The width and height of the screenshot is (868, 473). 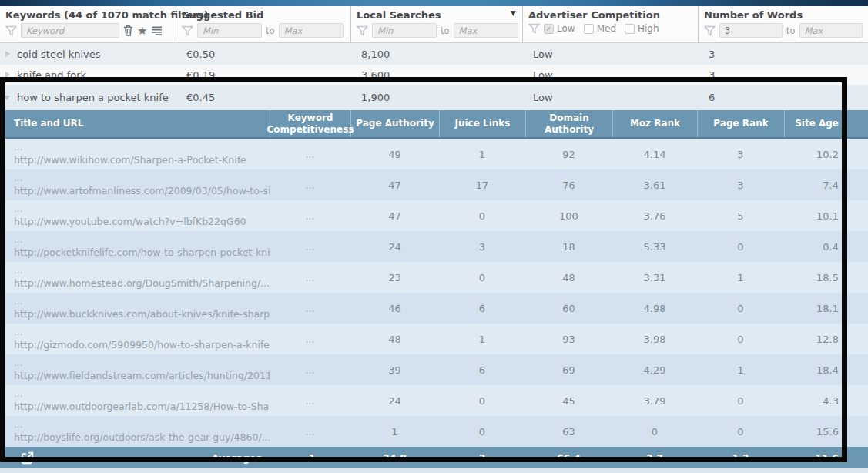 What do you see at coordinates (88, 15) in the screenshot?
I see `keywords-column-header: Keywords (44 of 1070 match filters)` at bounding box center [88, 15].